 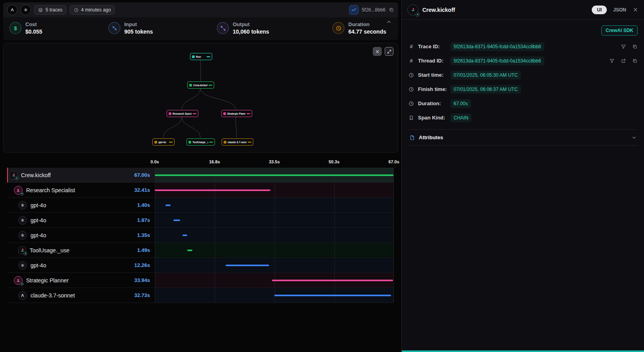 I want to click on span-duration: 1.49s, so click(x=146, y=250).